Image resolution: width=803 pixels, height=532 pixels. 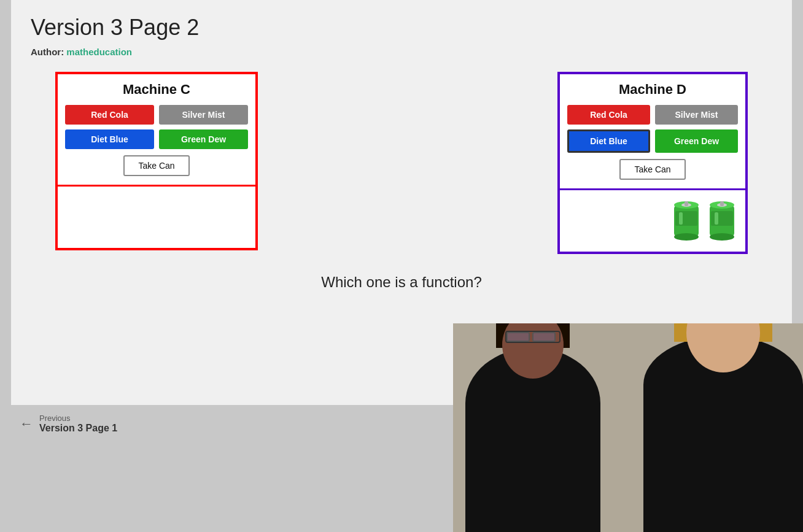 I want to click on prev-nav-labels: Previous Version 3 Page 1, so click(x=79, y=423).